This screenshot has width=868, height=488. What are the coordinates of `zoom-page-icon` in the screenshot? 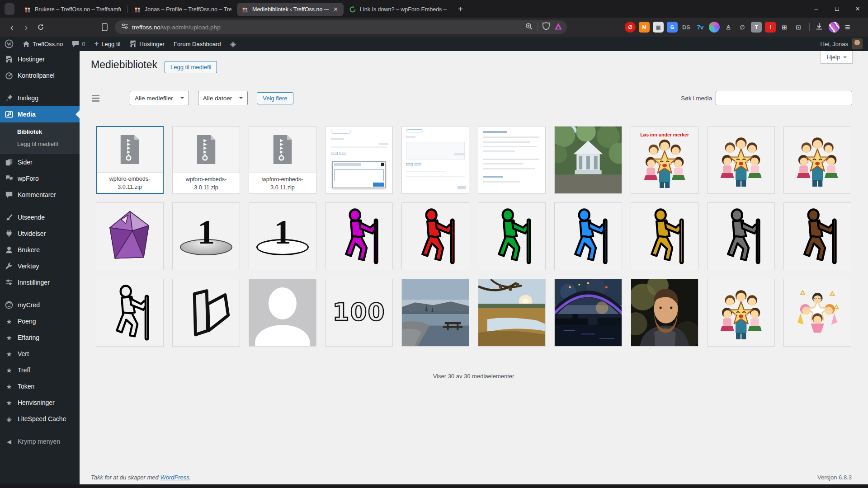 It's located at (529, 27).